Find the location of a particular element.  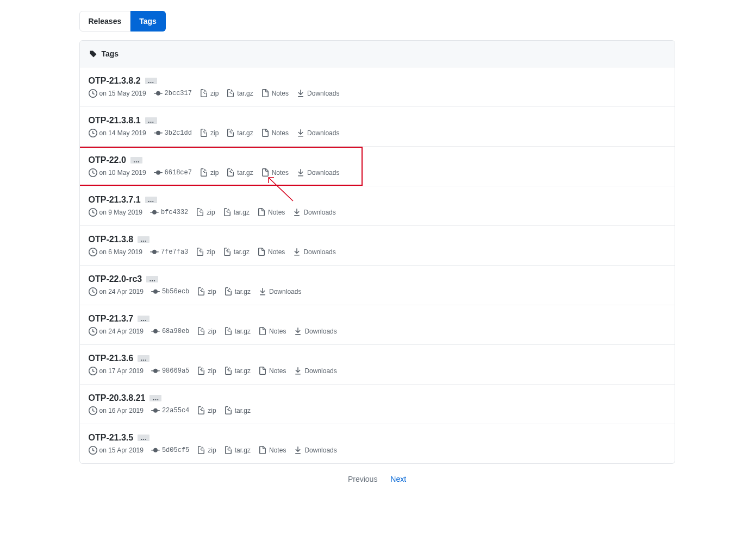

tags-header-title: Tags is located at coordinates (110, 54).